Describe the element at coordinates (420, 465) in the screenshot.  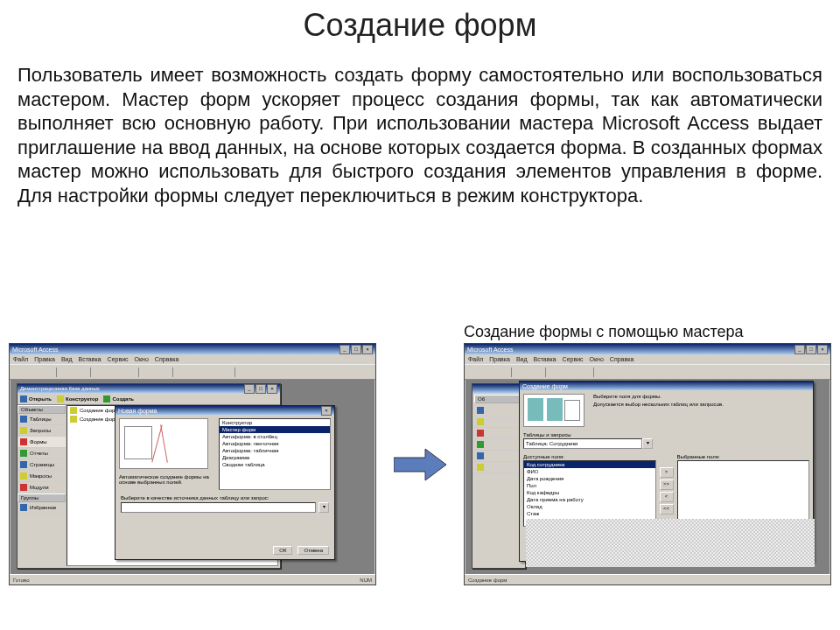
I see `arrow-icon` at that location.